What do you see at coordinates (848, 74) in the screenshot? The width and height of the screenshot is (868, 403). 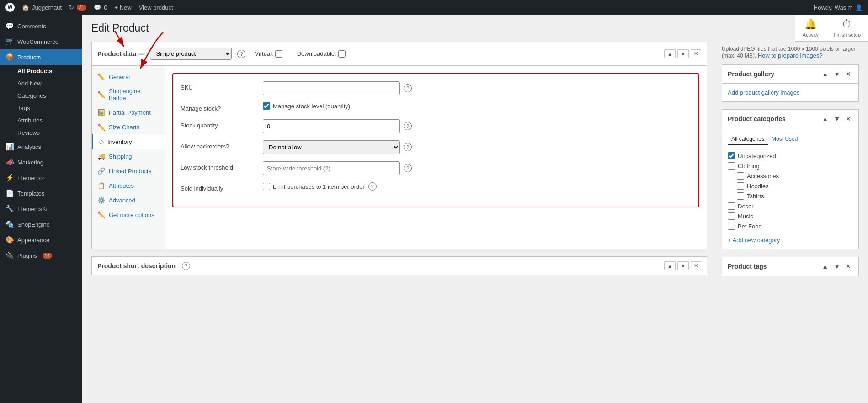 I see `gallery-close-btn: ✕` at bounding box center [848, 74].